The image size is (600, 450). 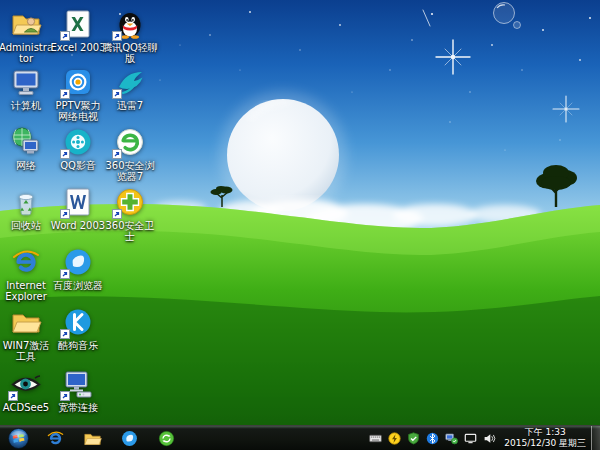 I want to click on baidu-browser-icon, so click(x=78, y=262).